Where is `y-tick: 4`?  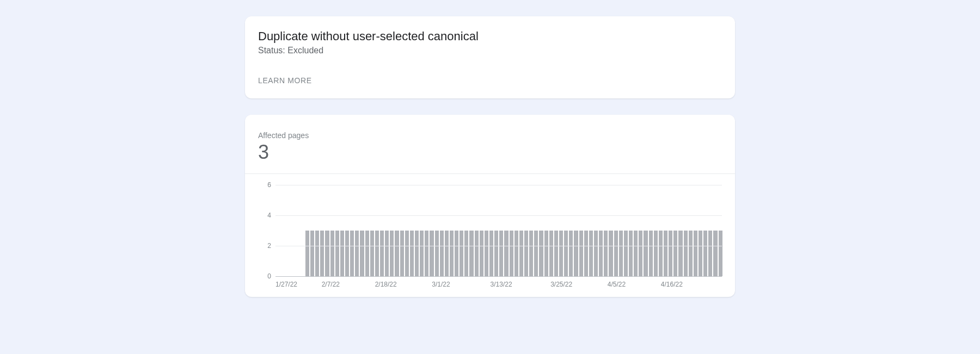 y-tick: 4 is located at coordinates (266, 215).